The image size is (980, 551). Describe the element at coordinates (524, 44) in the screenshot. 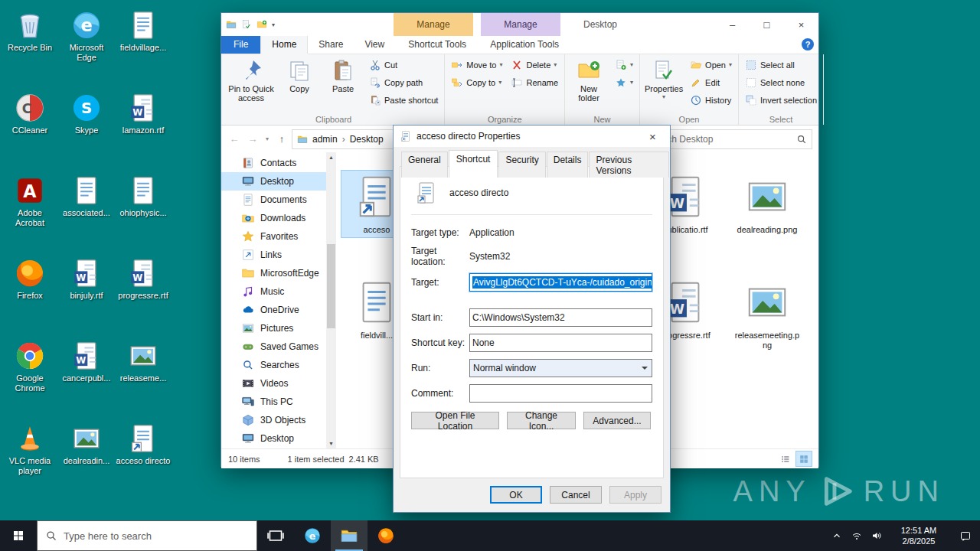

I see `ribbon-tab-application-tools: Application Tools` at that location.